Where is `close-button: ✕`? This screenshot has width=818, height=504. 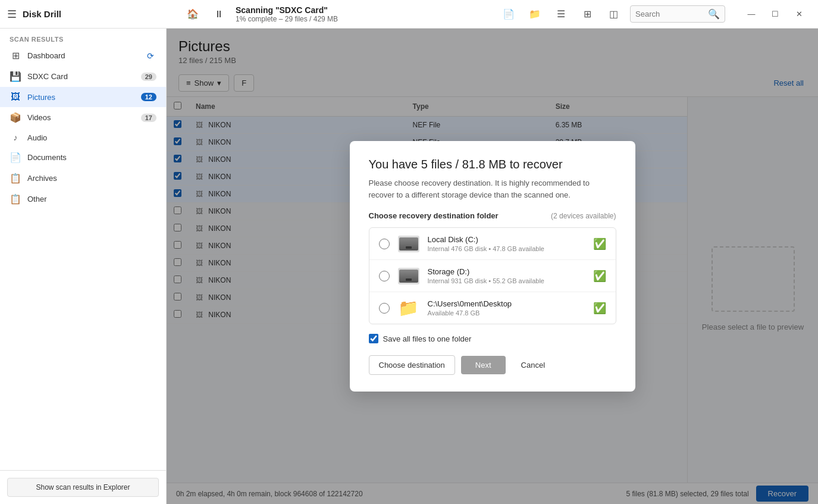
close-button: ✕ is located at coordinates (799, 14).